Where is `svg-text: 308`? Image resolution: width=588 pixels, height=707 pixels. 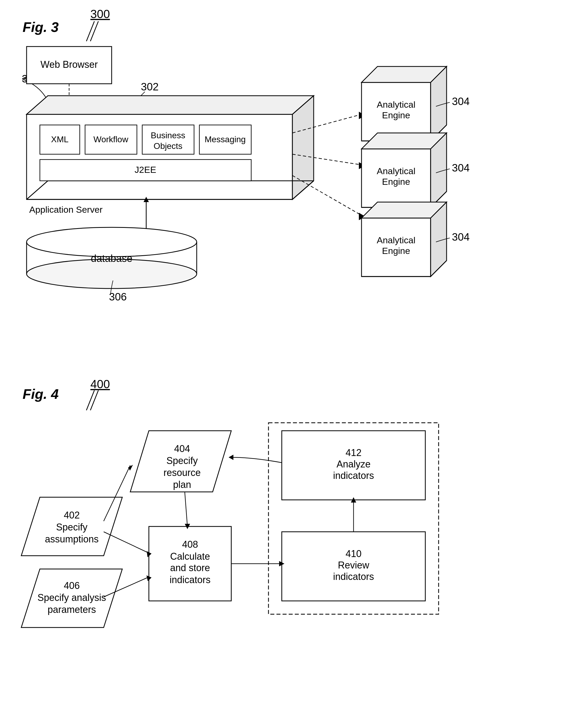 svg-text: 308 is located at coordinates (31, 79).